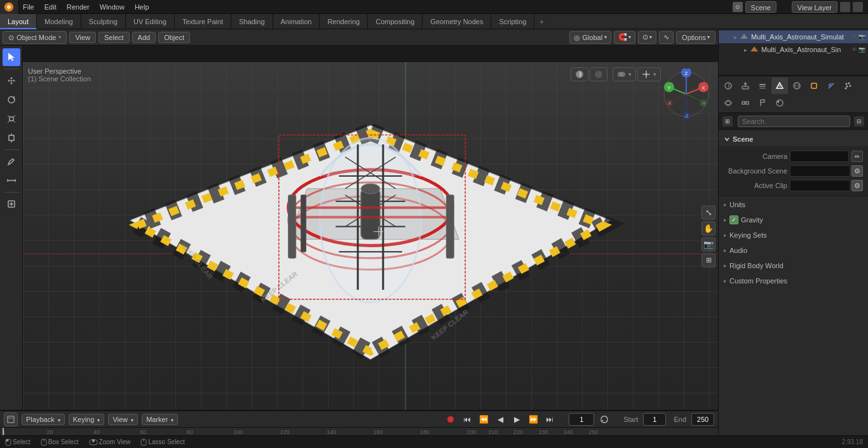 The height and width of the screenshot is (448, 868). I want to click on prop-search-input, so click(794, 121).